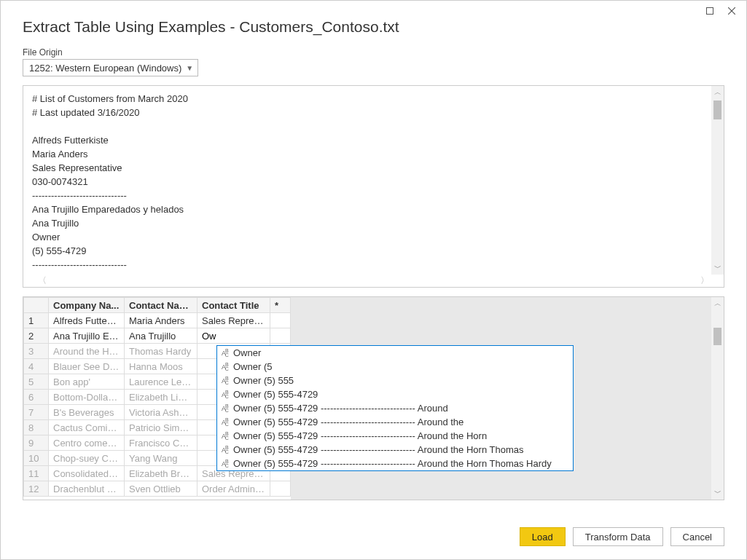 This screenshot has height=560, width=747. I want to click on cell-title: Order Administ..., so click(234, 489).